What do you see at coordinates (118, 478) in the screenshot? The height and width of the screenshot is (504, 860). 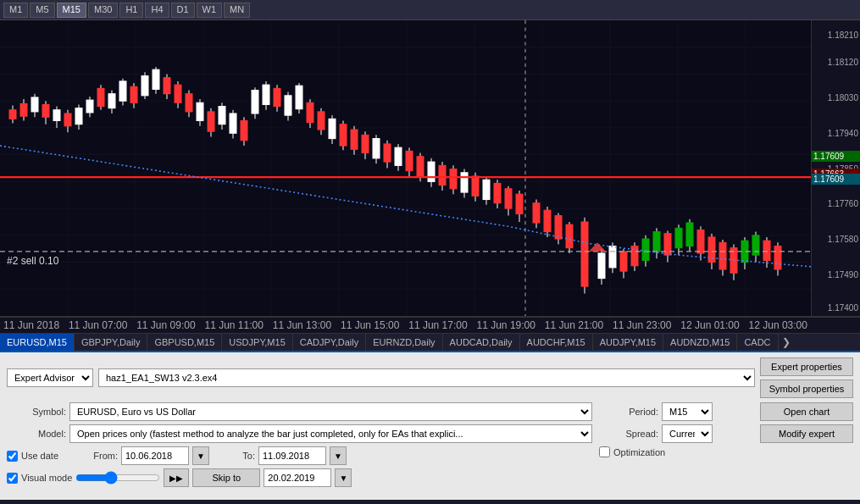 I see `speed-slider-container` at bounding box center [118, 478].